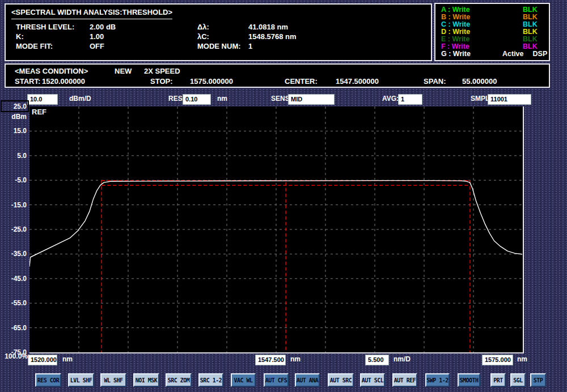  Describe the element at coordinates (15, 106) in the screenshot. I see `ref-level-field: 25.0` at that location.